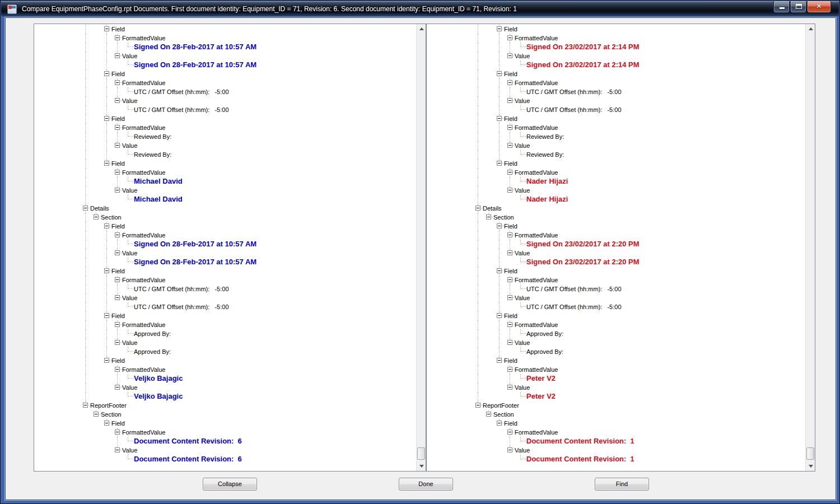 The height and width of the screenshot is (504, 840). I want to click on maximize-button, so click(799, 7).